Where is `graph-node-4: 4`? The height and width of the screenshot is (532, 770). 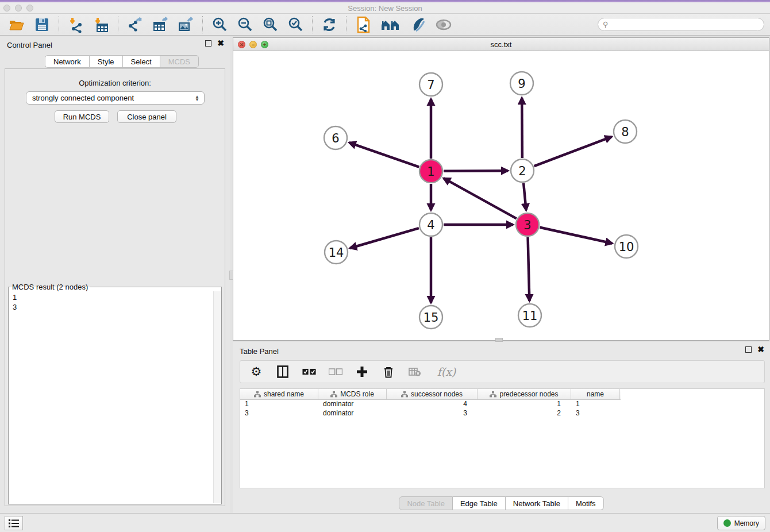
graph-node-4: 4 is located at coordinates (431, 225).